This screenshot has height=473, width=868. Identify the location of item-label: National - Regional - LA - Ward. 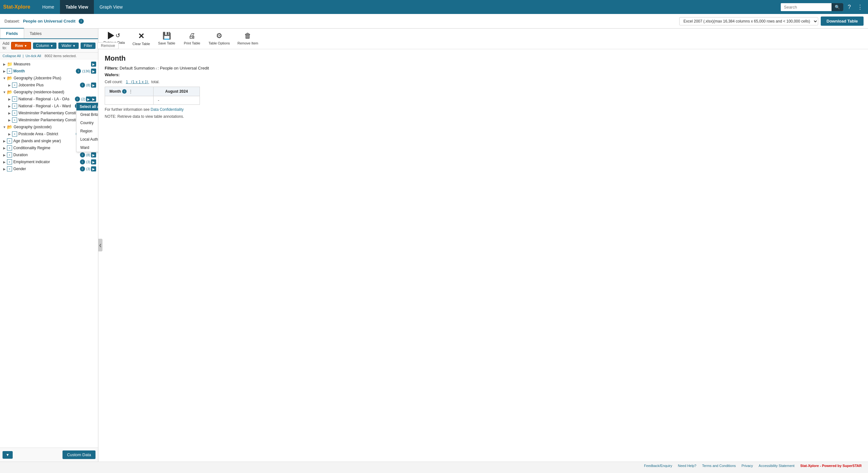
(46, 106).